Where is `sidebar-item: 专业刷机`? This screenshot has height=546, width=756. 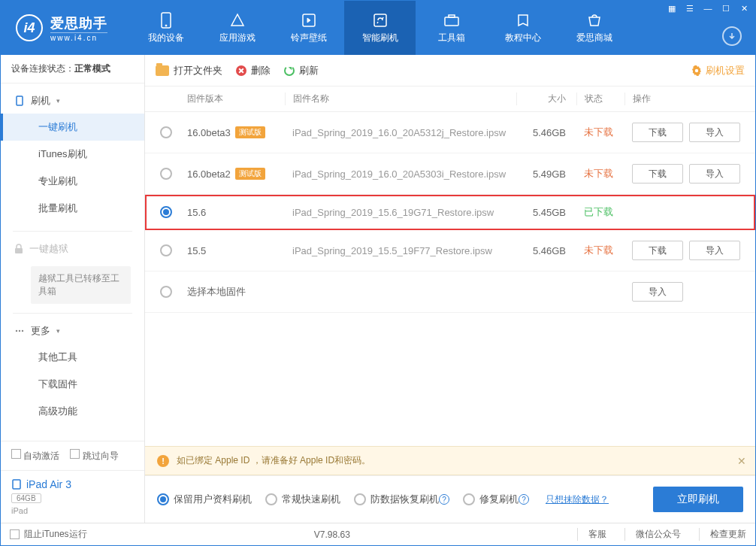
sidebar-item: 专业刷机 is located at coordinates (72, 181).